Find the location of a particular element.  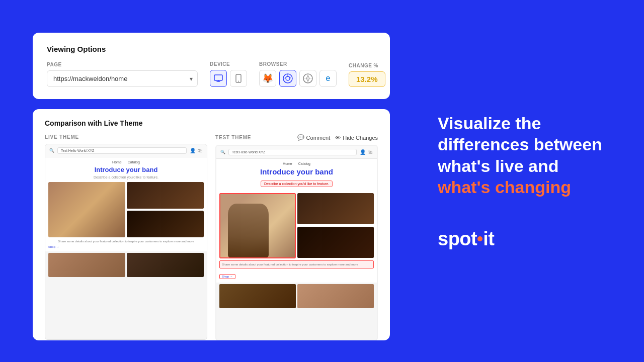

test-bottom-left-image is located at coordinates (258, 296).